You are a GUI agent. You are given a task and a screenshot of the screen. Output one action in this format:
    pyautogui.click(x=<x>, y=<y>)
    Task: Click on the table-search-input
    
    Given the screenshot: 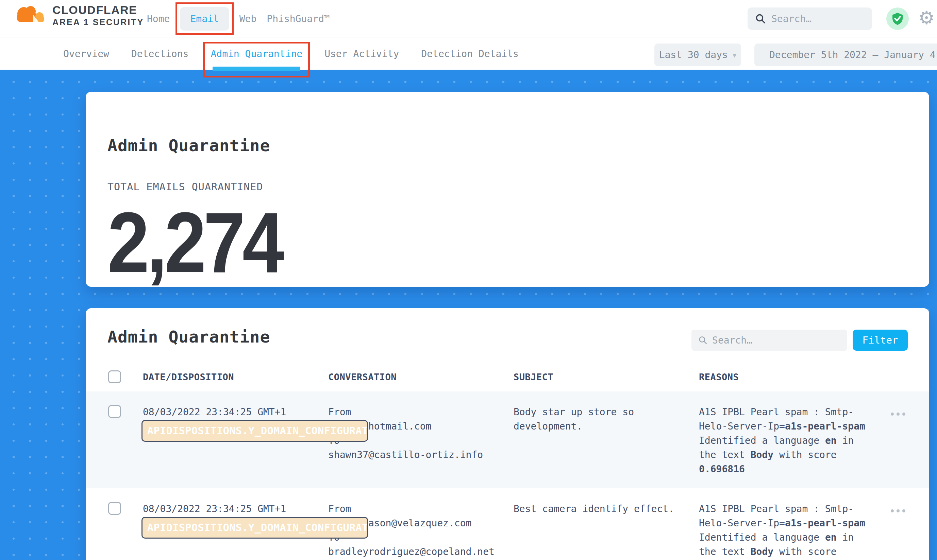 What is the action you would take?
    pyautogui.click(x=776, y=340)
    